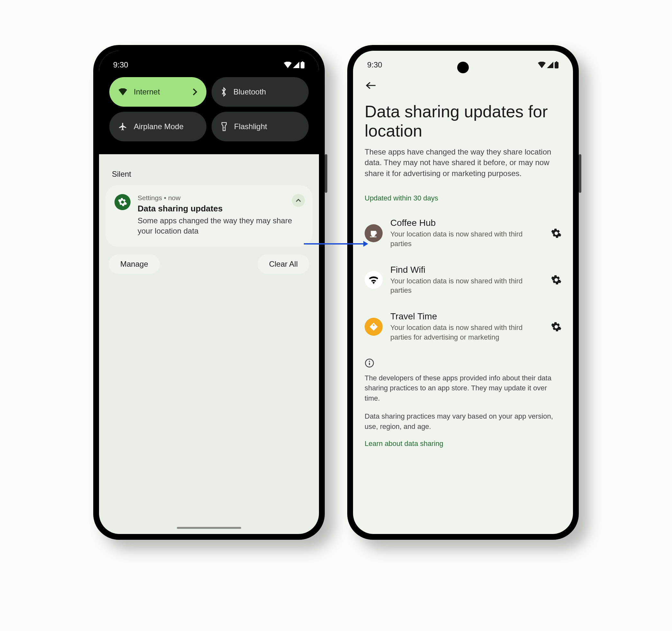 The width and height of the screenshot is (672, 631). What do you see at coordinates (224, 126) in the screenshot?
I see `flashlight-icon` at bounding box center [224, 126].